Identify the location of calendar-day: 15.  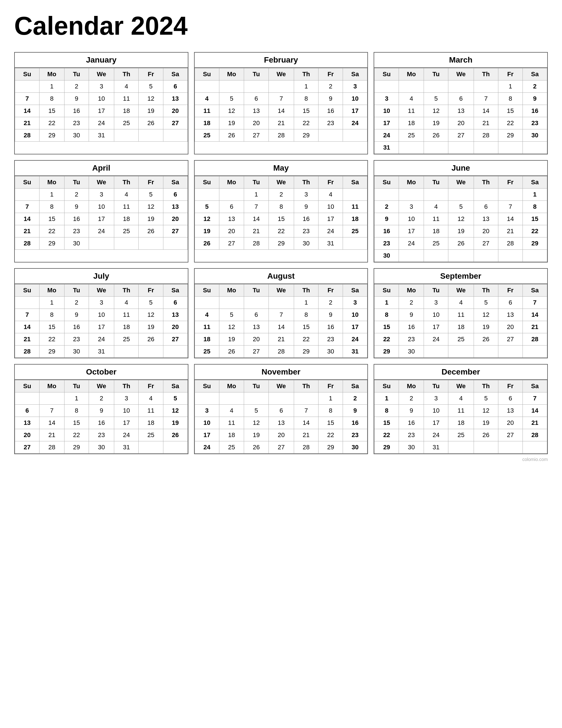
(386, 423).